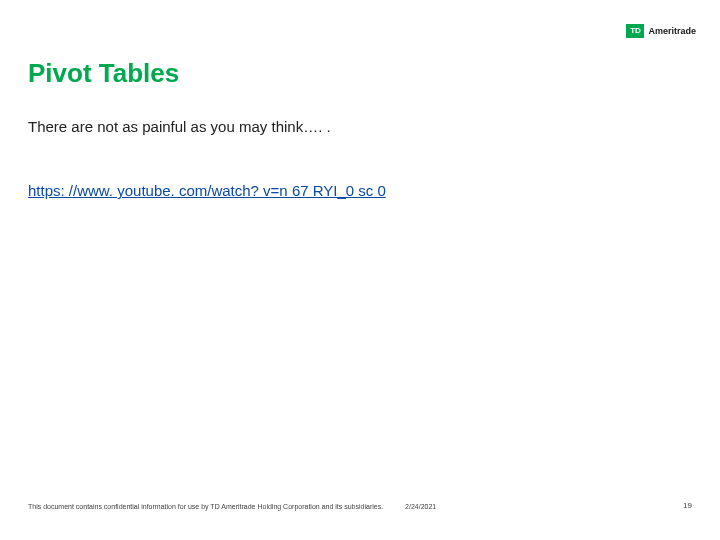 The image size is (720, 540). I want to click on footer-page-number: 19, so click(688, 506).